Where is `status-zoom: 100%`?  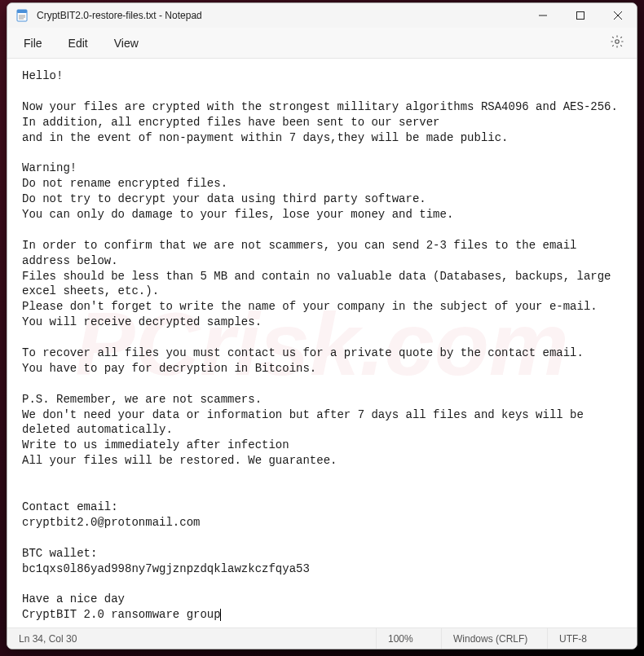 status-zoom: 100% is located at coordinates (408, 639).